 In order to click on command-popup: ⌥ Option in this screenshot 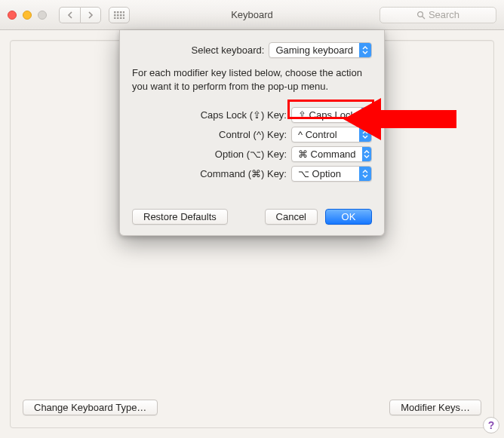, I will do `click(332, 173)`.